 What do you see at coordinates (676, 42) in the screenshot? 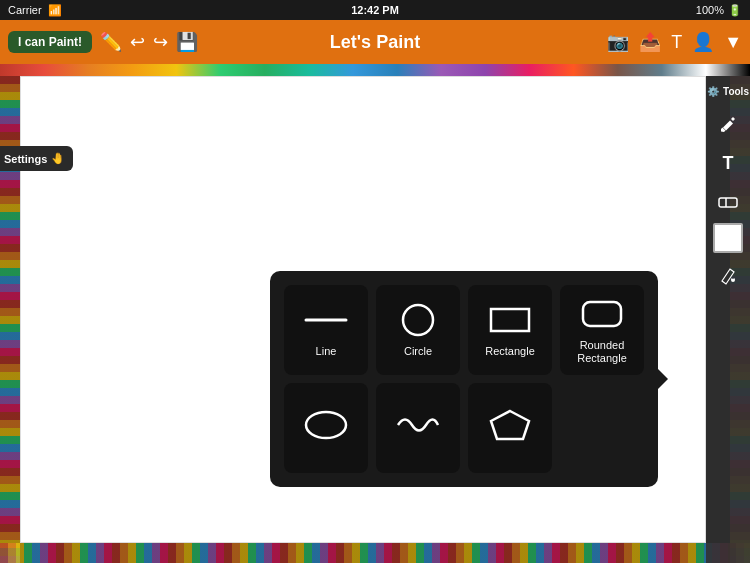
I see `text-icon: T` at bounding box center [676, 42].